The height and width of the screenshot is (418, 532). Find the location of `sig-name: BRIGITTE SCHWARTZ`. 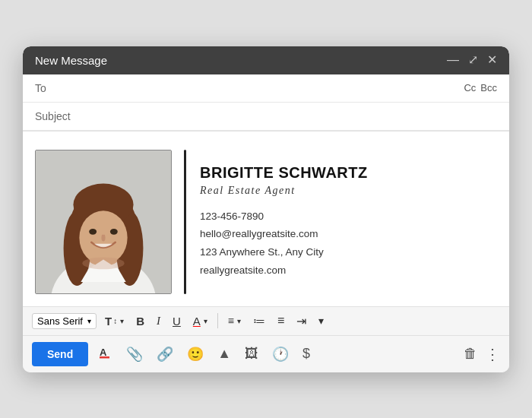

sig-name: BRIGITTE SCHWARTZ is located at coordinates (284, 173).